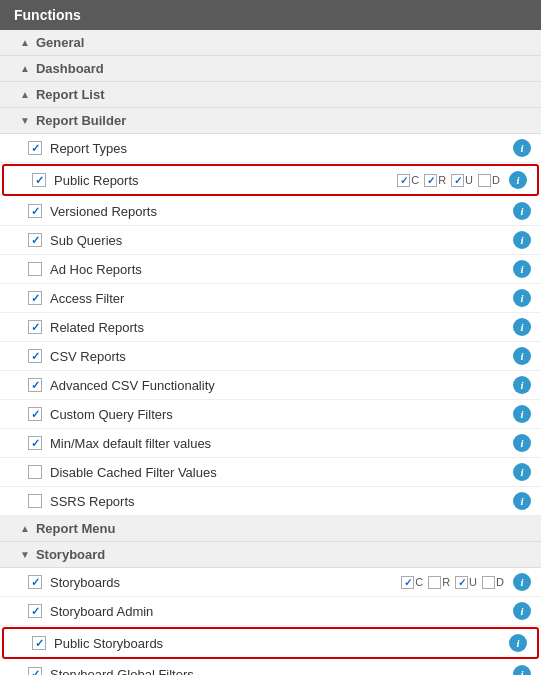  Describe the element at coordinates (270, 356) in the screenshot. I see `row-csv-reports: CSV Reports i` at that location.